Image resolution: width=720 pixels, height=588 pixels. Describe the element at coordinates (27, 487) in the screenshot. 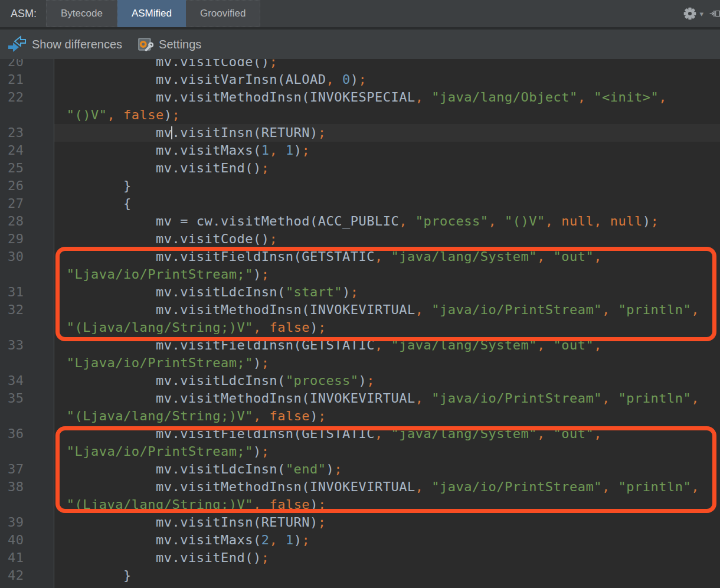

I see `line-number: 38` at that location.